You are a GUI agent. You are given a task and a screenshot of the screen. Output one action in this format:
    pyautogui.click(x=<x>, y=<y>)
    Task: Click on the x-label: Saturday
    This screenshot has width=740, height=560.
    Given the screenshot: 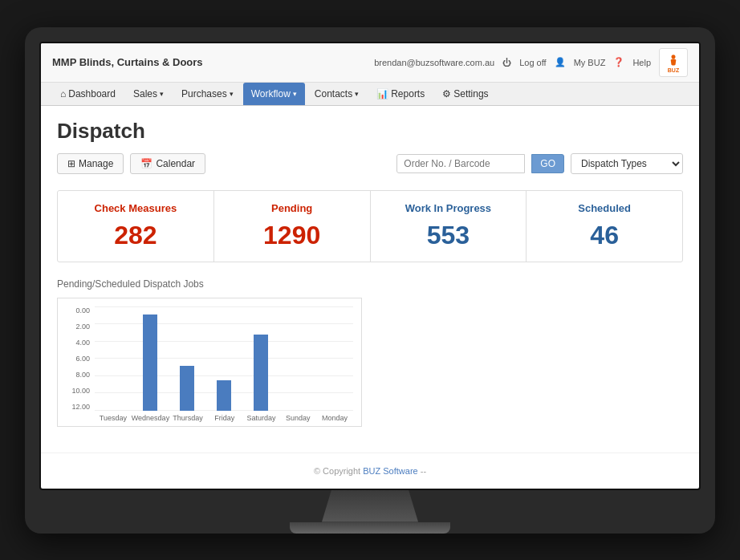 What is the action you would take?
    pyautogui.click(x=262, y=418)
    